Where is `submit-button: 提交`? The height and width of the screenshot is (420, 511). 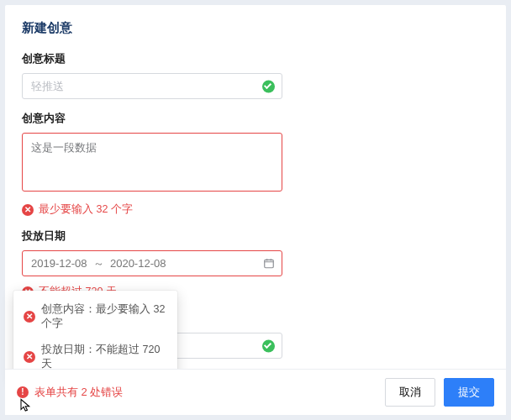
submit-button: 提交 is located at coordinates (469, 392).